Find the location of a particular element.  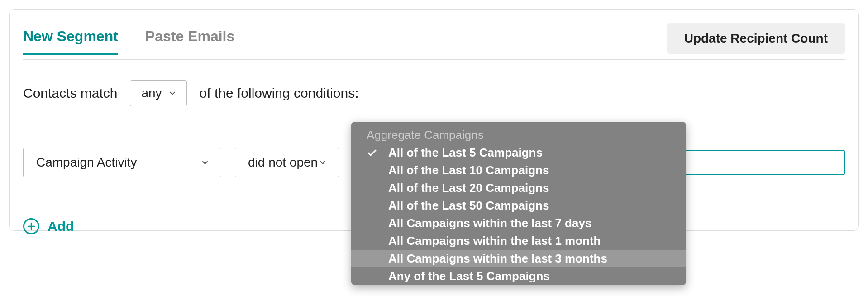

dropdown-option: All of the Last 20 Campaigns is located at coordinates (519, 188).